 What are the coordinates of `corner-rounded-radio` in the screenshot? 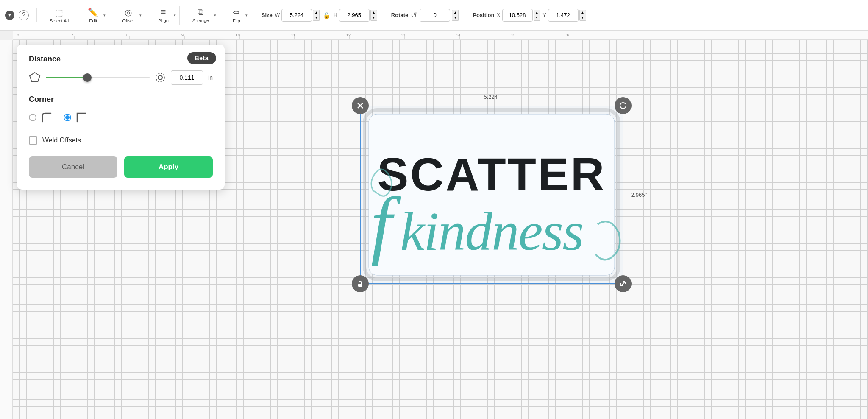 It's located at (33, 117).